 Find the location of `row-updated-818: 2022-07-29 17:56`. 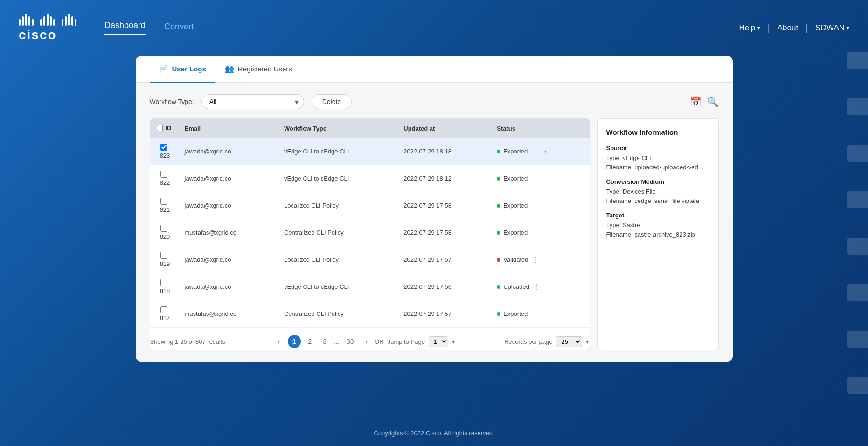

row-updated-818: 2022-07-29 17:56 is located at coordinates (444, 287).